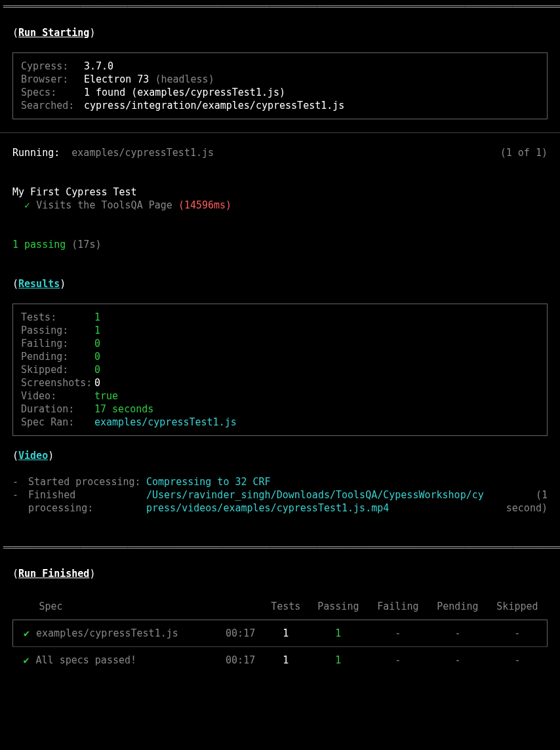  I want to click on results-row: Duration:17 seconds, so click(280, 409).